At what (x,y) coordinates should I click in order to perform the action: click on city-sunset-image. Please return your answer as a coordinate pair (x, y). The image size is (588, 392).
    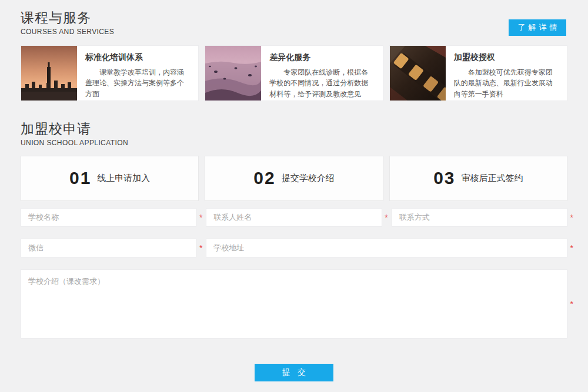
    Looking at the image, I should click on (49, 73).